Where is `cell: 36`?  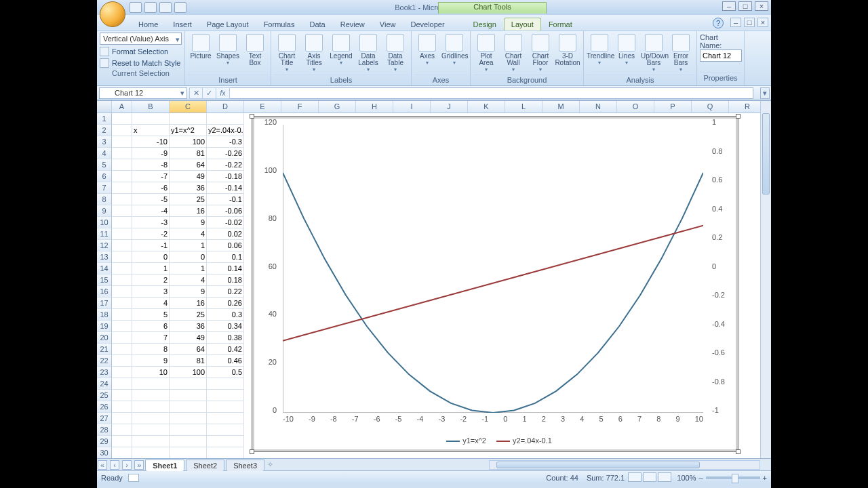
cell: 36 is located at coordinates (189, 327).